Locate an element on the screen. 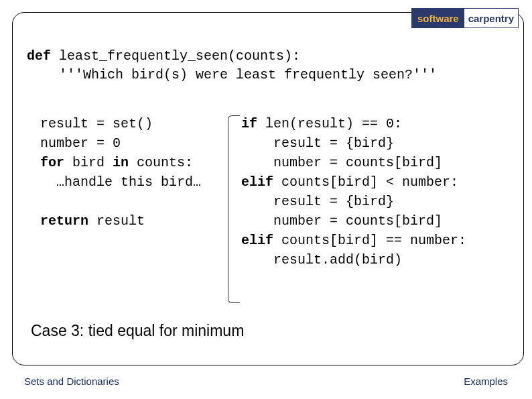 The image size is (532, 399). right-r7: elif counts[bird] == number: is located at coordinates (354, 240).